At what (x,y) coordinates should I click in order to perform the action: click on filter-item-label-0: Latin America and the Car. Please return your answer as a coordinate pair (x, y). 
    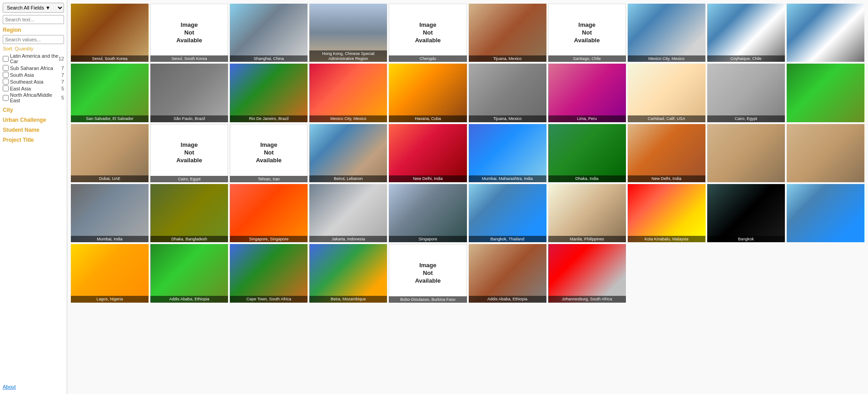
    Looking at the image, I should click on (31, 59).